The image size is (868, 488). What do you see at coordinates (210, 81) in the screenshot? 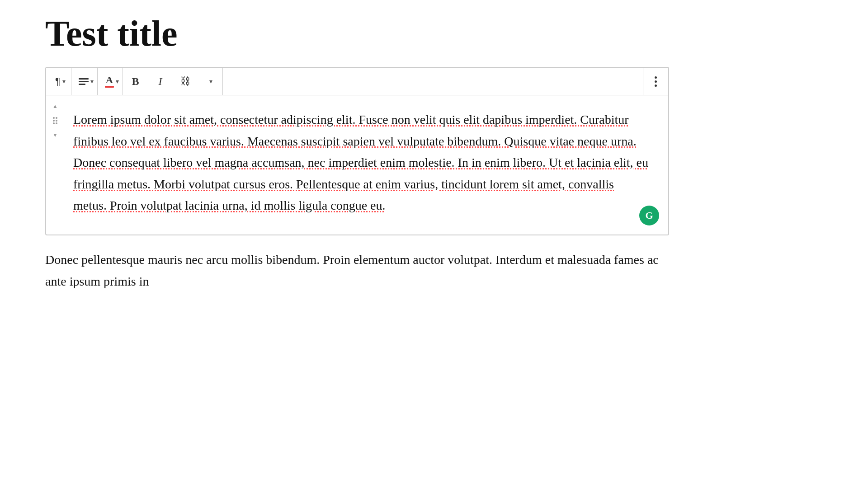
I see `link-dropdown-button: ▾` at bounding box center [210, 81].